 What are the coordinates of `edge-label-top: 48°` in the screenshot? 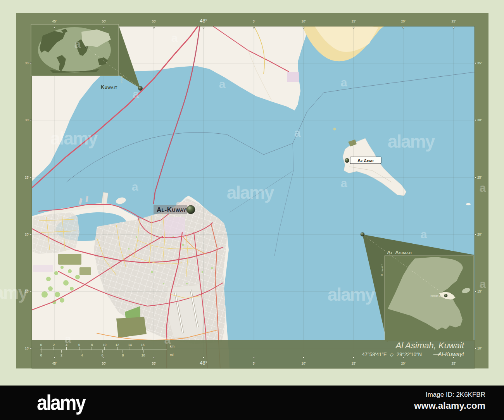 It's located at (204, 21).